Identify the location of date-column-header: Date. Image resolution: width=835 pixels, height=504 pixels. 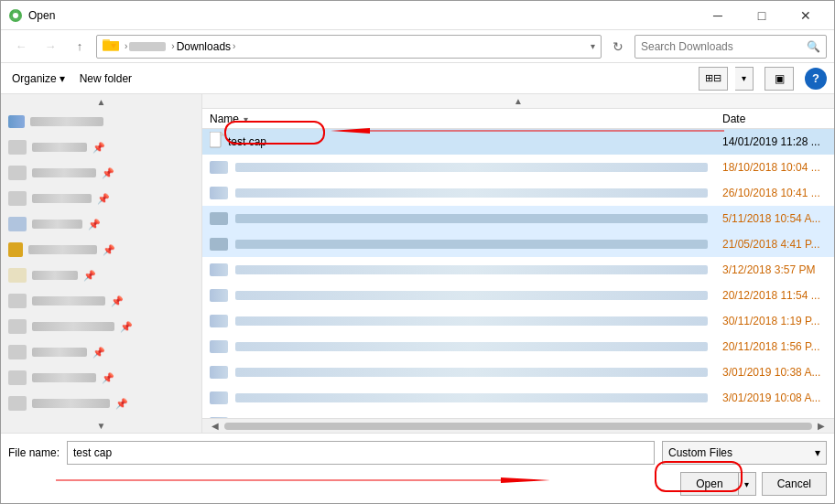
(775, 119).